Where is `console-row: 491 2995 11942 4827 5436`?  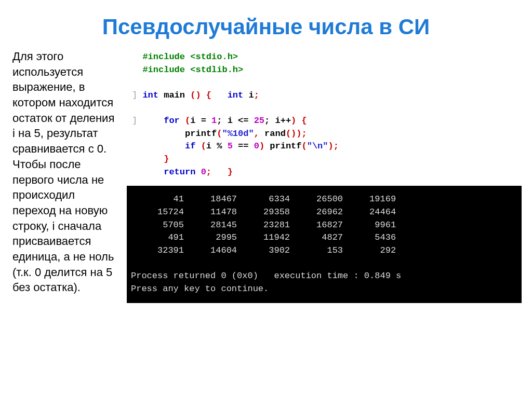
console-row: 491 2995 11942 4827 5436 is located at coordinates (263, 238).